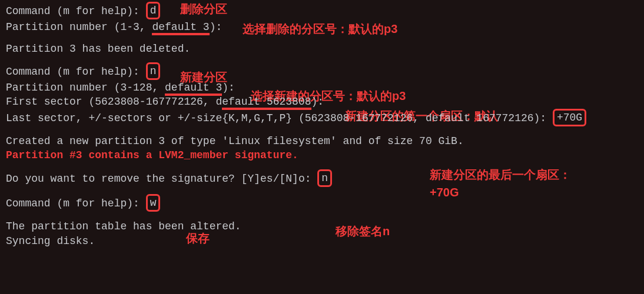  What do you see at coordinates (153, 11) in the screenshot?
I see `cmd-d: d` at bounding box center [153, 11].